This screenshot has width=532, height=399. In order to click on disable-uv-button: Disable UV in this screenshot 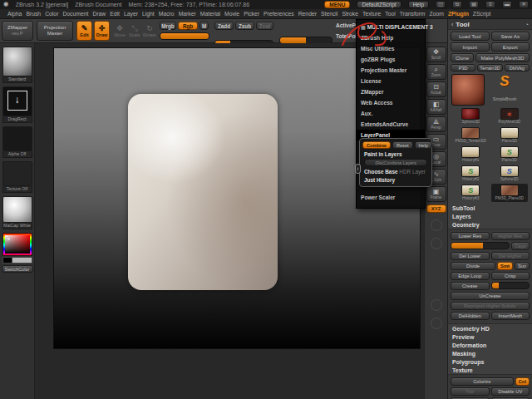, I will do `click(510, 392)`.